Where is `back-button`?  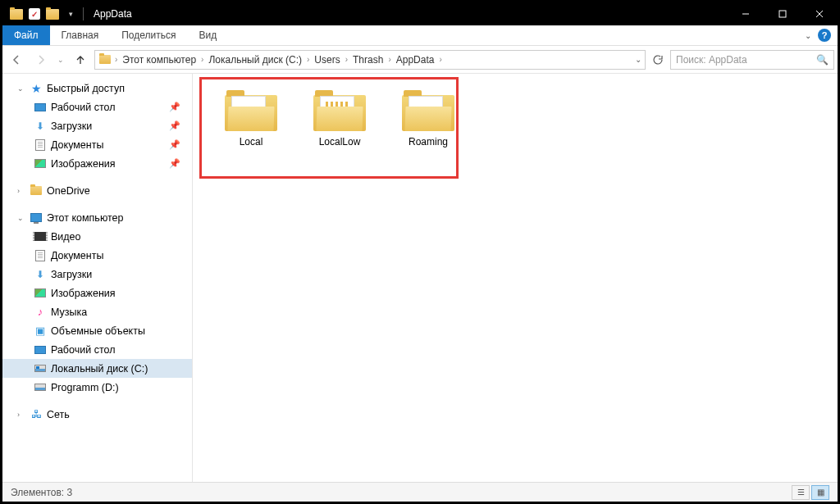 back-button is located at coordinates (16, 60).